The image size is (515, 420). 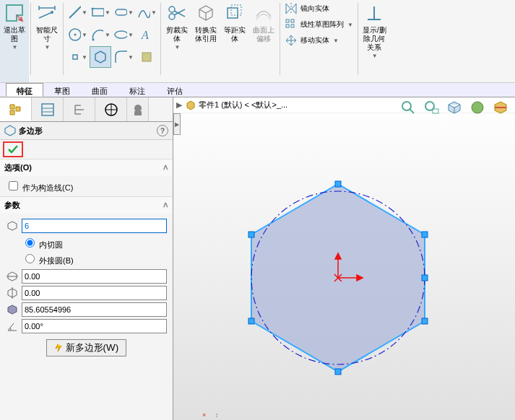 What do you see at coordinates (94, 326) in the screenshot?
I see `angle-input` at bounding box center [94, 326].